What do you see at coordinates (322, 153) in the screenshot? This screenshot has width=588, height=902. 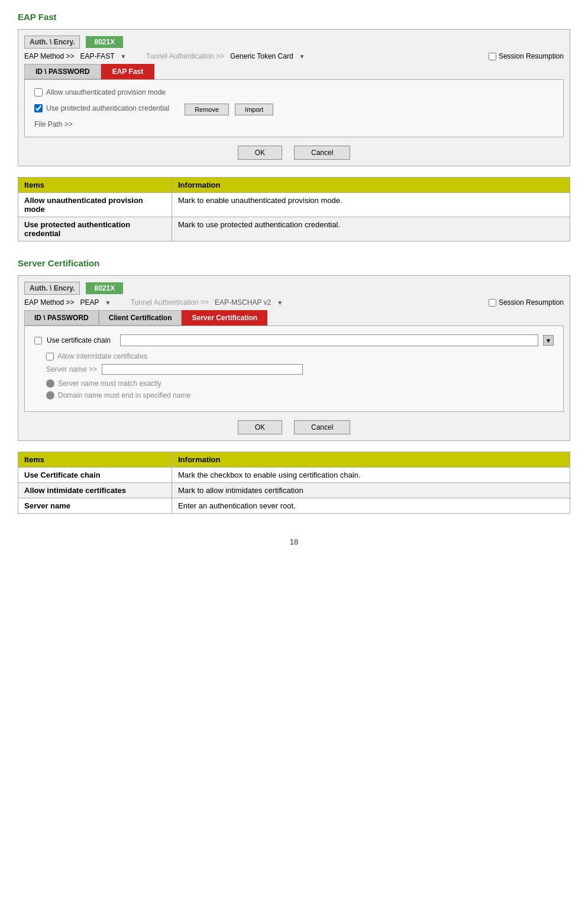 I see `cancel-button-eap: Cancel` at bounding box center [322, 153].